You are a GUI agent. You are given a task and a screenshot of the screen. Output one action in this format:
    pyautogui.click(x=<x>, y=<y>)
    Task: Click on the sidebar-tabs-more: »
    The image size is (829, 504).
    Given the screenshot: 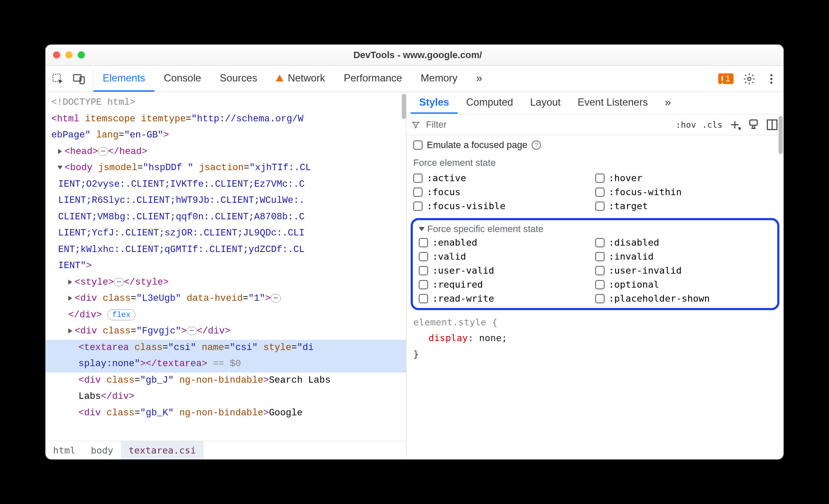 What is the action you would take?
    pyautogui.click(x=667, y=103)
    